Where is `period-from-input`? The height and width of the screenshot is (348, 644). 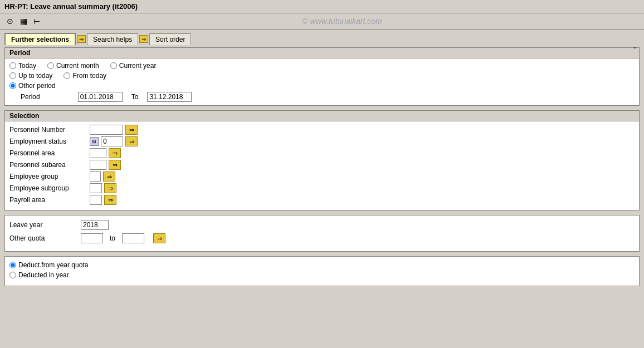 period-from-input is located at coordinates (100, 97).